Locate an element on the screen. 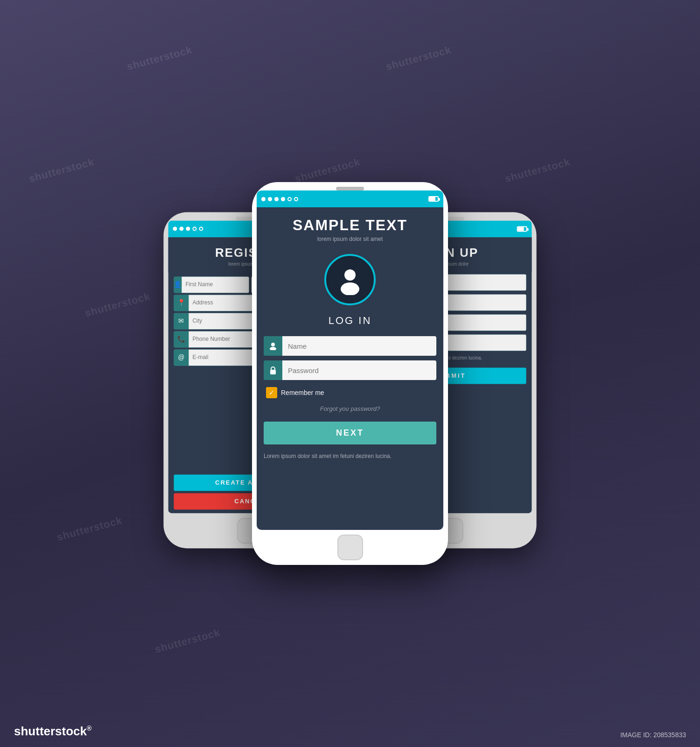 This screenshot has width=700, height=747. tag-icon: ✉ is located at coordinates (181, 321).